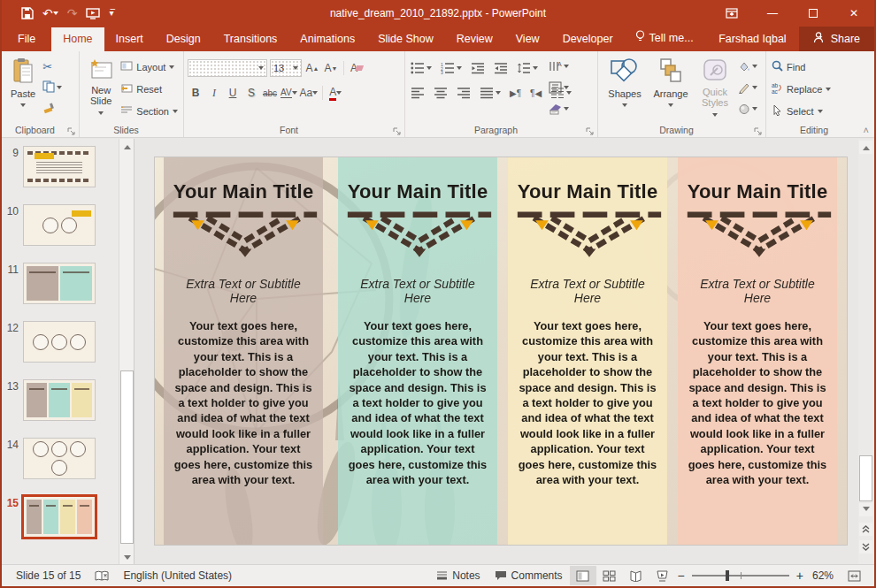 This screenshot has height=588, width=876. I want to click on save-icon, so click(27, 13).